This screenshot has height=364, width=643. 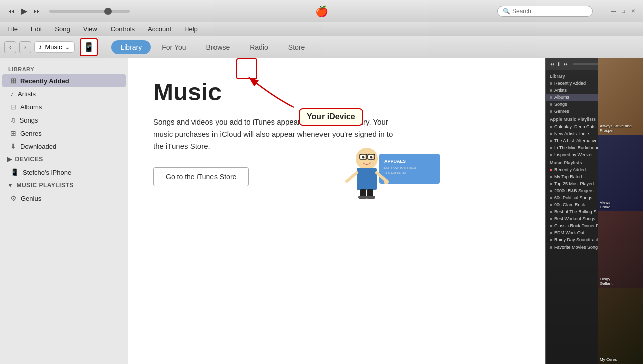 What do you see at coordinates (322, 29) in the screenshot?
I see `menu-bar: File Edit Song View Controls Account Hel…` at bounding box center [322, 29].